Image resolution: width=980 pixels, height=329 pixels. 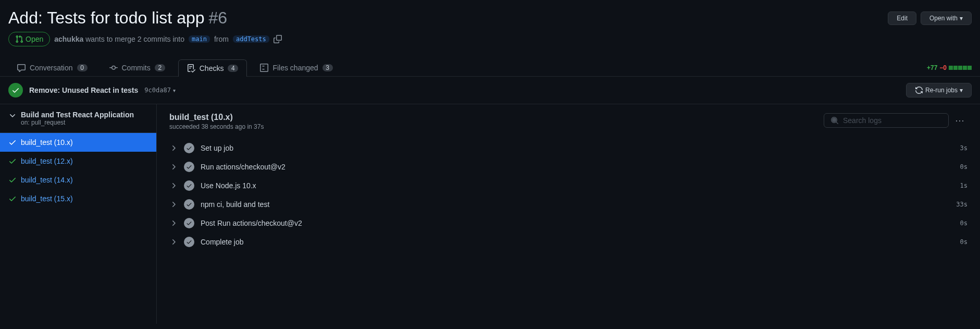 I want to click on merge-text-1: wants to merge 2 commits into, so click(x=135, y=39).